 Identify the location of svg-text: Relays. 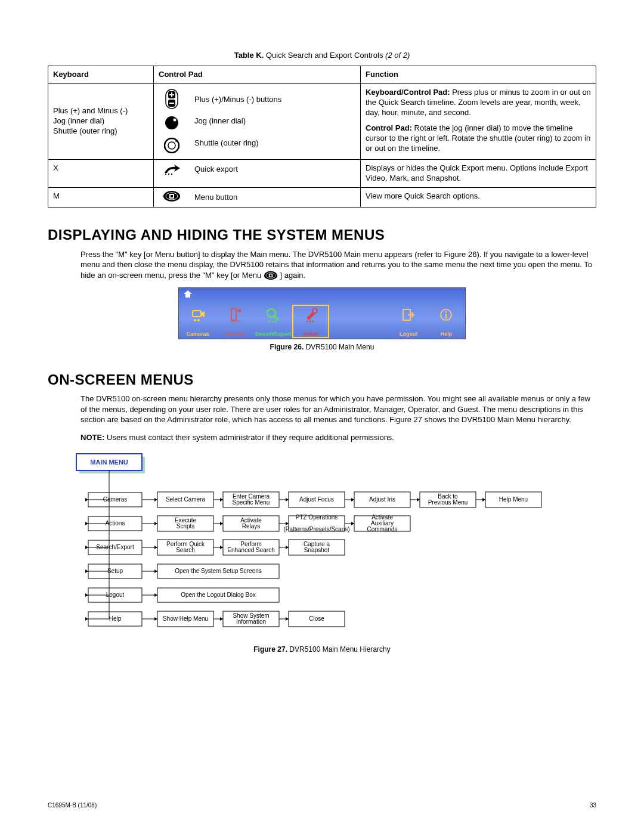
(252, 526).